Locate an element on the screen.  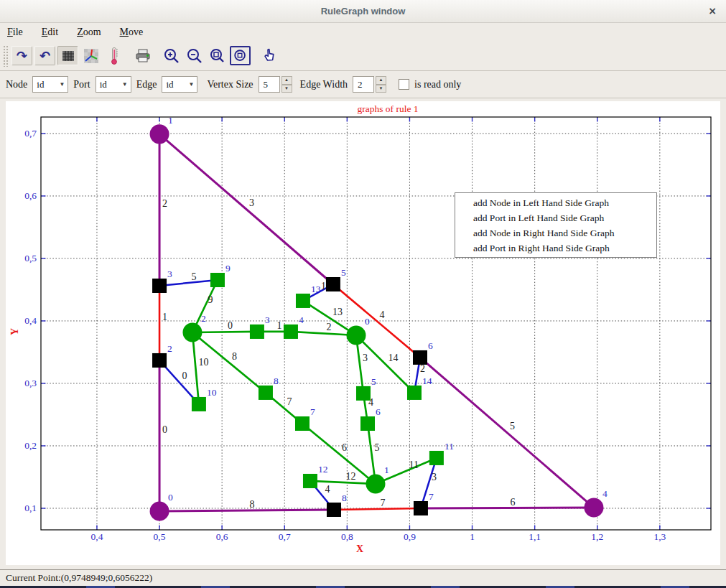
node-label: 13 is located at coordinates (316, 289).